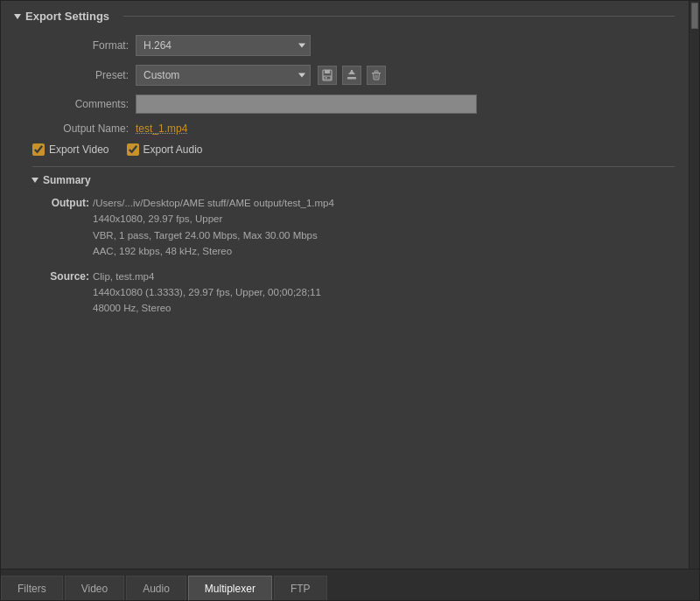 Image resolution: width=700 pixels, height=601 pixels. What do you see at coordinates (65, 227) in the screenshot?
I see `output-key: Output:` at bounding box center [65, 227].